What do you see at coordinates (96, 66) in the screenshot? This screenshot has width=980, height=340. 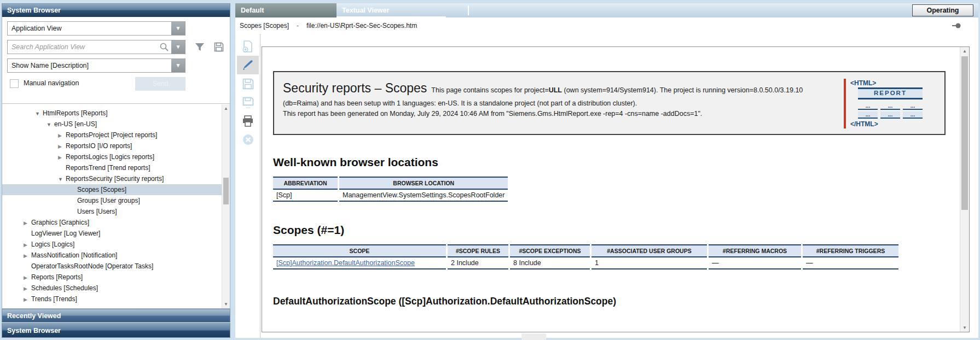 I see `display-mode-dropdown: Show Name [Description] ▼` at bounding box center [96, 66].